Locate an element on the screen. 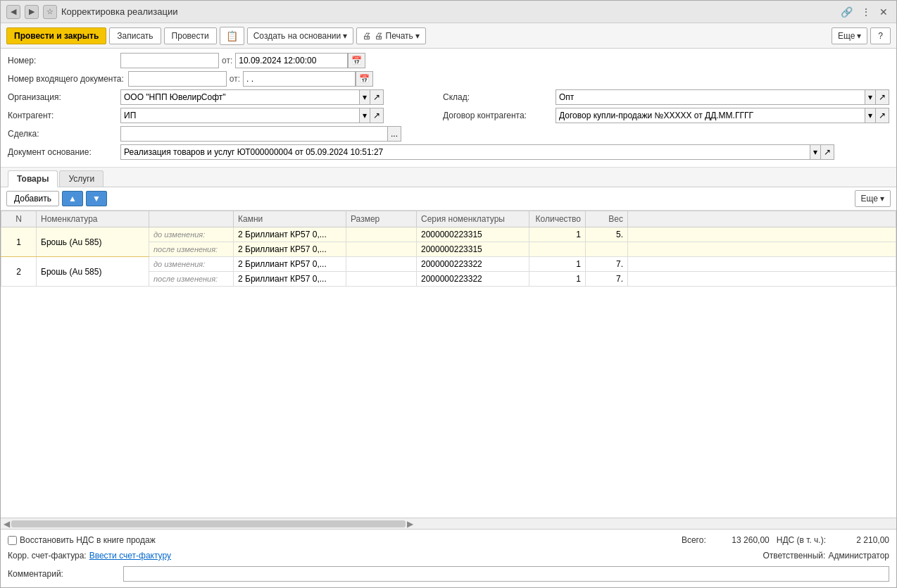 Image resolution: width=897 pixels, height=588 pixels. help-button: ? is located at coordinates (880, 36).